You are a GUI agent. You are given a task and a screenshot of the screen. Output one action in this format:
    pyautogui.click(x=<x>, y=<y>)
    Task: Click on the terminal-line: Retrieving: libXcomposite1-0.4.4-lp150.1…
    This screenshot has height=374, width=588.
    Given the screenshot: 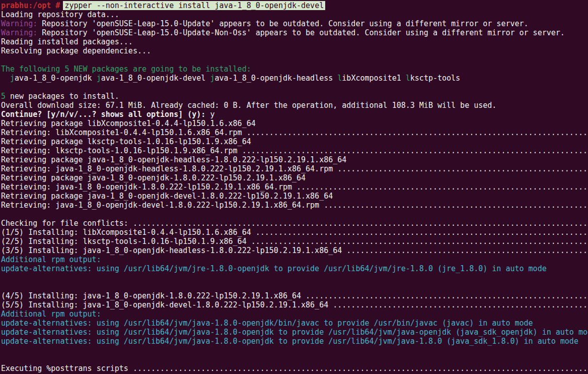 What is the action you would take?
    pyautogui.click(x=295, y=133)
    